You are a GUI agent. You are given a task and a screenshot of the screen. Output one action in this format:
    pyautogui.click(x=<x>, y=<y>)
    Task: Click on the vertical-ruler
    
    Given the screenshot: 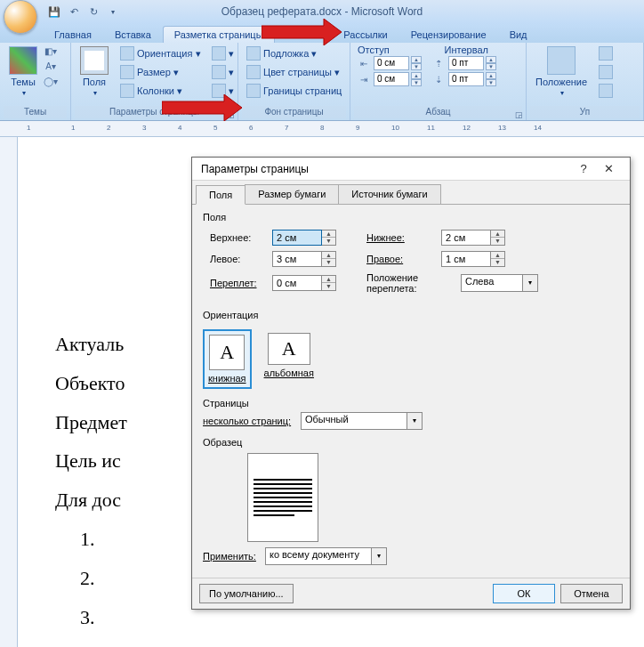 What is the action you would take?
    pyautogui.click(x=9, y=392)
    